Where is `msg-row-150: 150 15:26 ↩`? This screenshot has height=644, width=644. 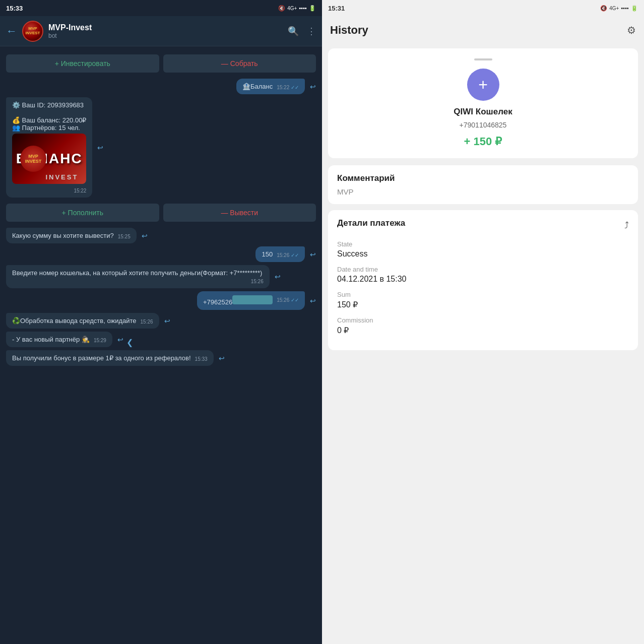
msg-row-150: 150 15:26 ↩ is located at coordinates (161, 254).